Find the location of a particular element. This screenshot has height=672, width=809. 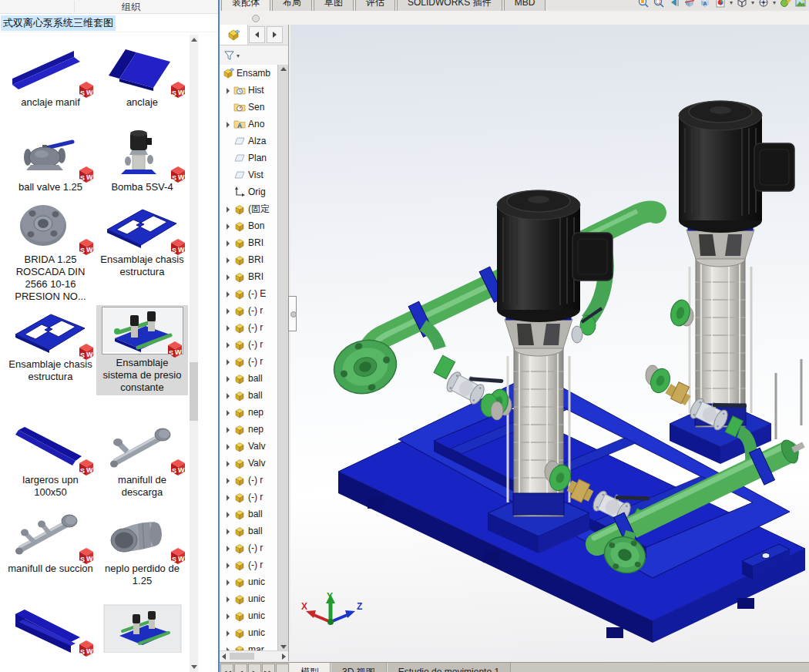

motion-nav-list-button: ≡ is located at coordinates (282, 667).